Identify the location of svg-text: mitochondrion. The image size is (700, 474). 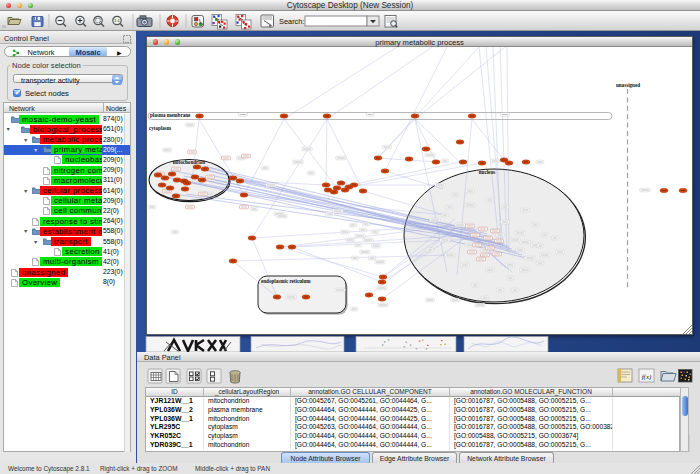
(189, 162).